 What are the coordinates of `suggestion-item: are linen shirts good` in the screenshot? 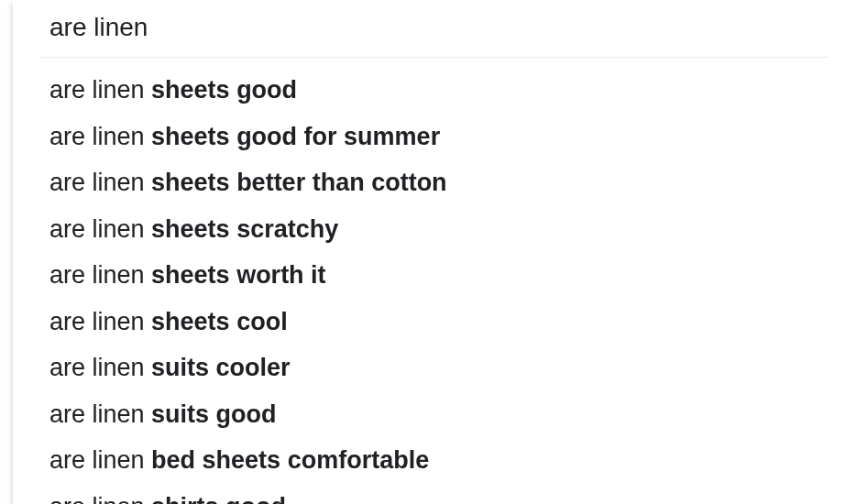 It's located at (434, 495).